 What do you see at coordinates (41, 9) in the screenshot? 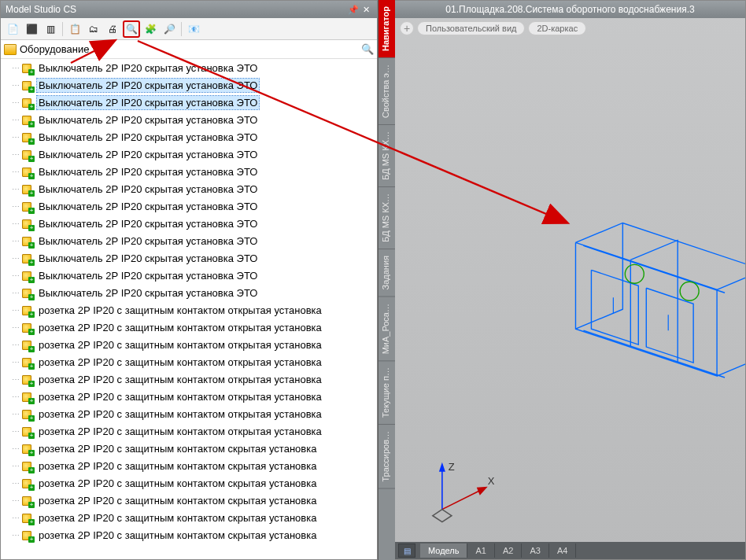
I see `panel-title-text: Model Studio CS` at bounding box center [41, 9].